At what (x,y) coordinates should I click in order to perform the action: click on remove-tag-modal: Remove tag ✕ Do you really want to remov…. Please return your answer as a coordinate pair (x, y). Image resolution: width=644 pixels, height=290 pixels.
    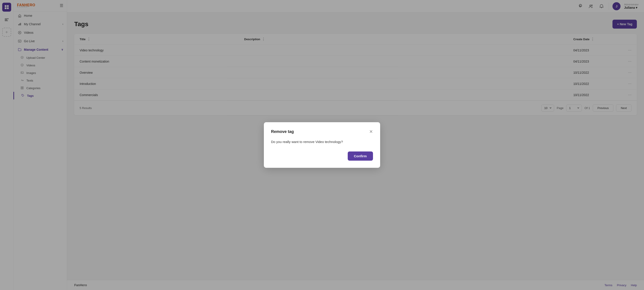
    Looking at the image, I should click on (322, 145).